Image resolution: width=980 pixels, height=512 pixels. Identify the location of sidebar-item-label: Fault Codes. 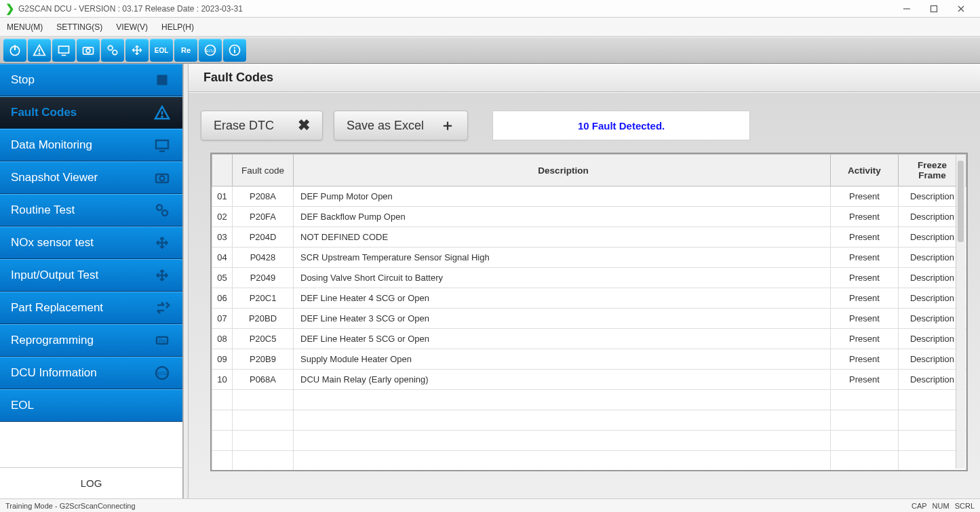
(43, 113).